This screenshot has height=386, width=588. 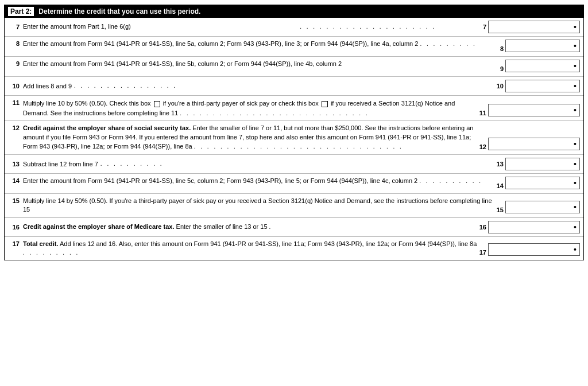 What do you see at coordinates (529, 250) in the screenshot?
I see `right-17: 17 •` at bounding box center [529, 250].